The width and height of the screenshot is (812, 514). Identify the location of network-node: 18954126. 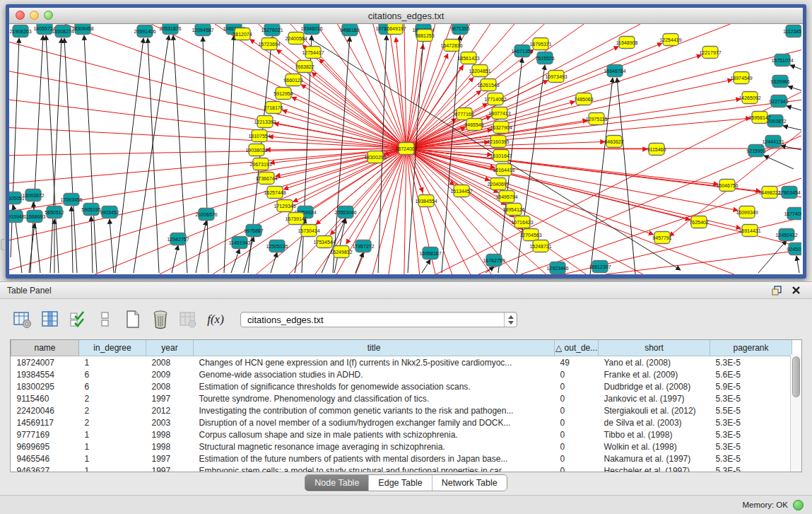
(513, 209).